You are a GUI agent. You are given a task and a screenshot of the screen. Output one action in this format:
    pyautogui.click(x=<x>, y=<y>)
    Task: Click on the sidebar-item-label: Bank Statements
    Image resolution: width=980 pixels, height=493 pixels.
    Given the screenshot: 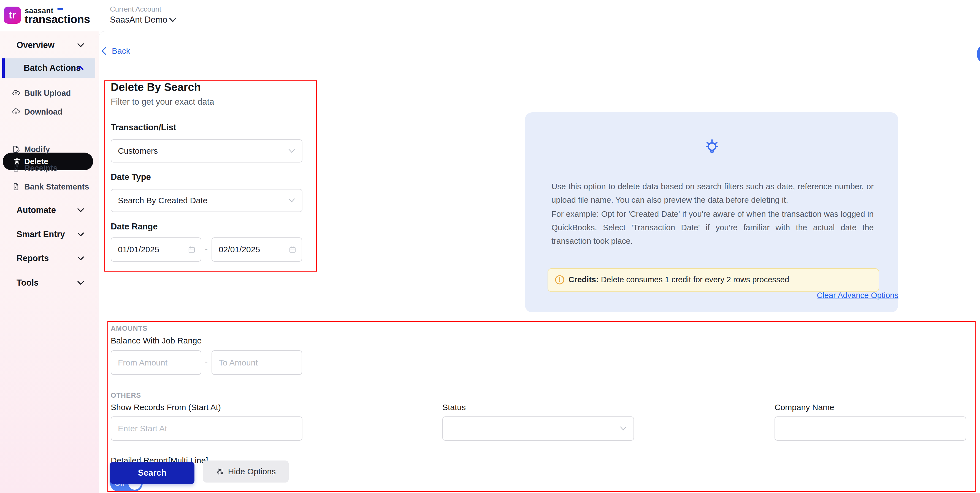 What is the action you would take?
    pyautogui.click(x=57, y=187)
    